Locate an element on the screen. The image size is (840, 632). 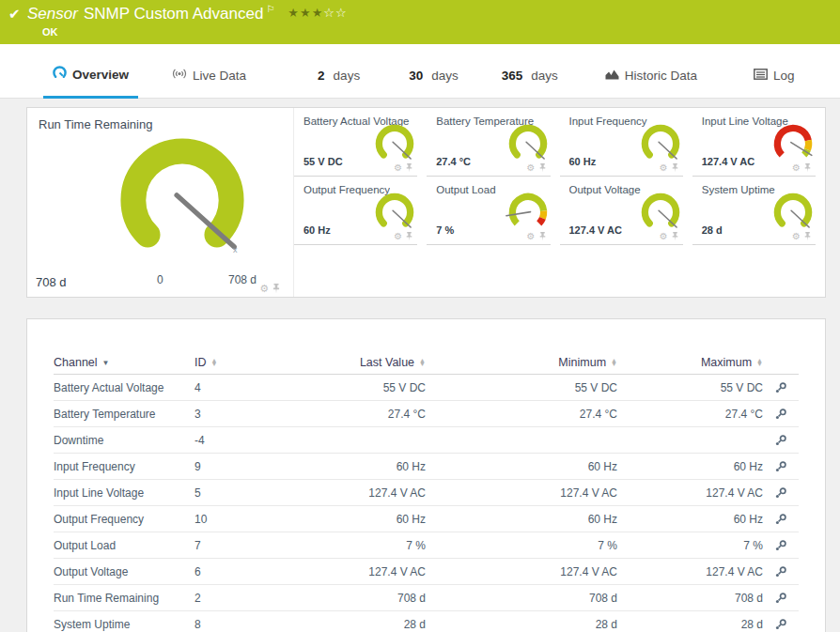
cell-minimum: 28 d is located at coordinates (521, 624).